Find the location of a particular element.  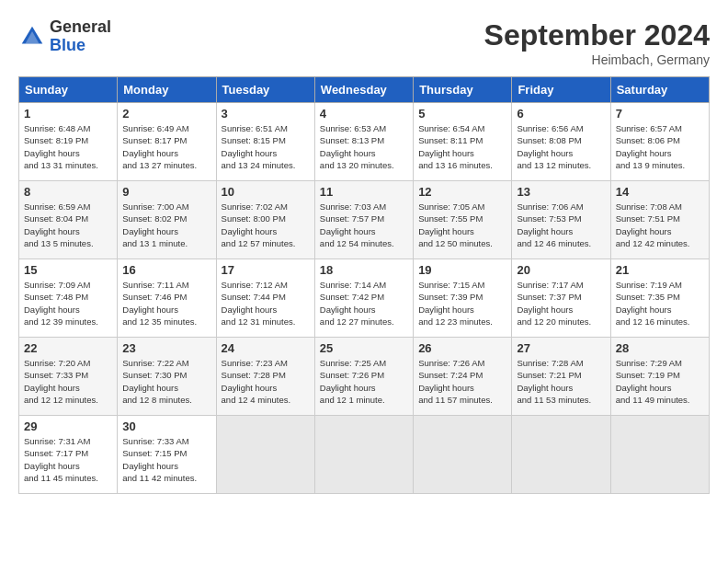

calendar-cell: 1 Sunrise: 6:48 AMSunset: 8:19 PMDayligh… is located at coordinates (68, 142).